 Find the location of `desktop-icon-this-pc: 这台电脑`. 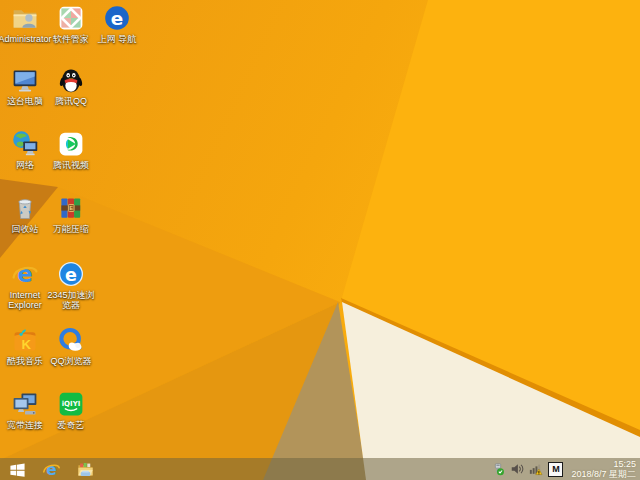

desktop-icon-this-pc: 这台电脑 is located at coordinates (25, 86).